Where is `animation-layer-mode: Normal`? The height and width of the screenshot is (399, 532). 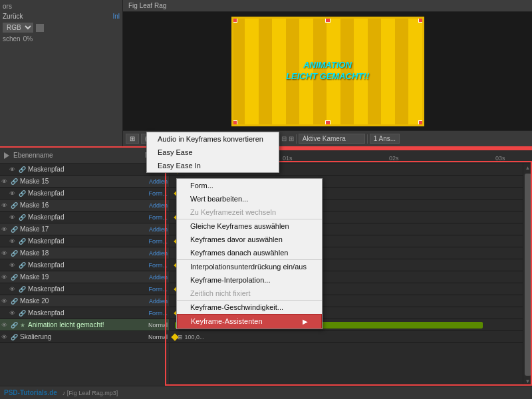
animation-layer-mode: Normal is located at coordinates (158, 325).